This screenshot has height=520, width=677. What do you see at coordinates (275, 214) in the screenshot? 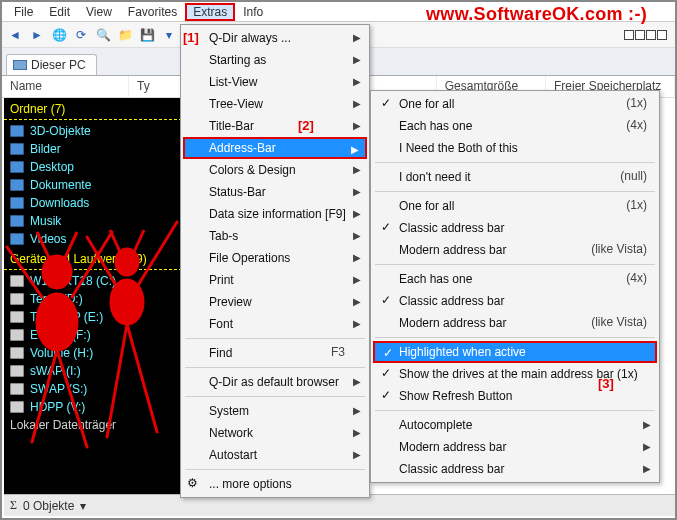
I see `menu-item: Data size information [F9]▶` at bounding box center [275, 214].